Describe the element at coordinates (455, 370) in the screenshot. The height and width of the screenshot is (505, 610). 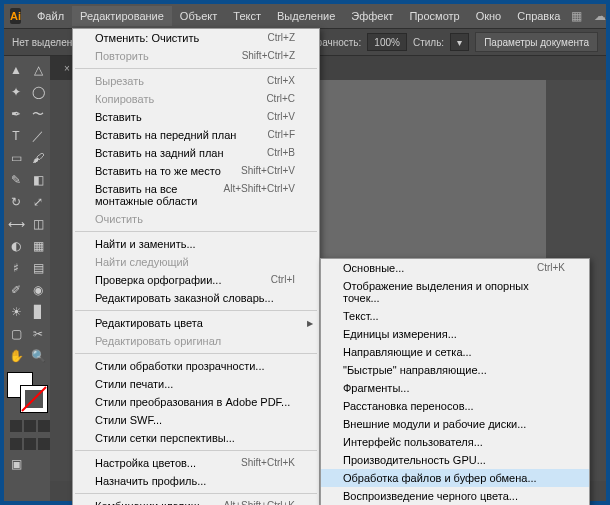
I see `prefs-menu-item-5: "Быстрые" направляющие...` at that location.